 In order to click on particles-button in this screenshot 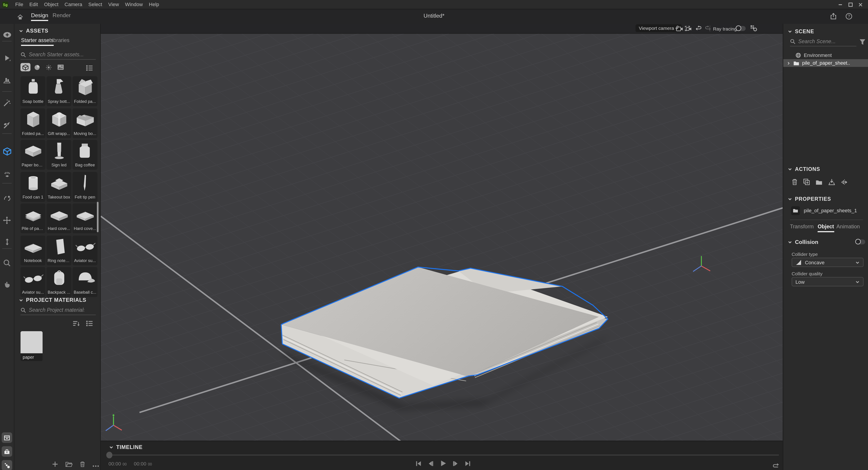, I will do `click(7, 465)`.